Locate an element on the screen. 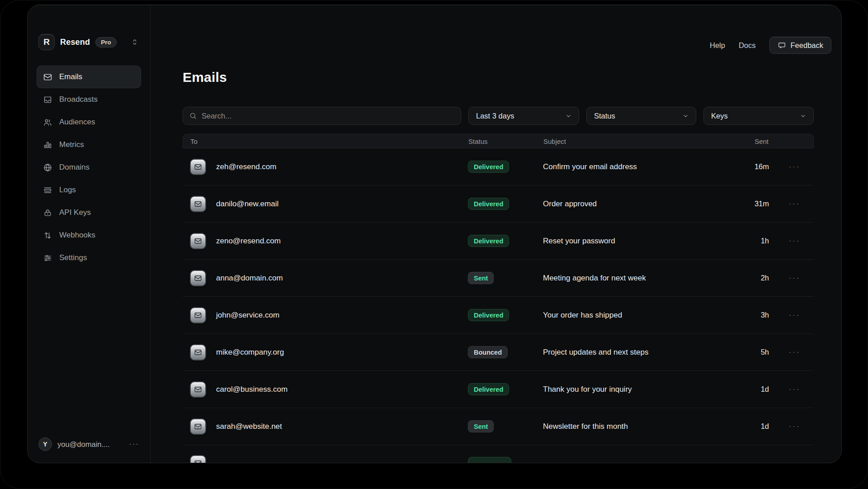 The image size is (868, 489). sidebar-item-label: Metrics is located at coordinates (71, 145).